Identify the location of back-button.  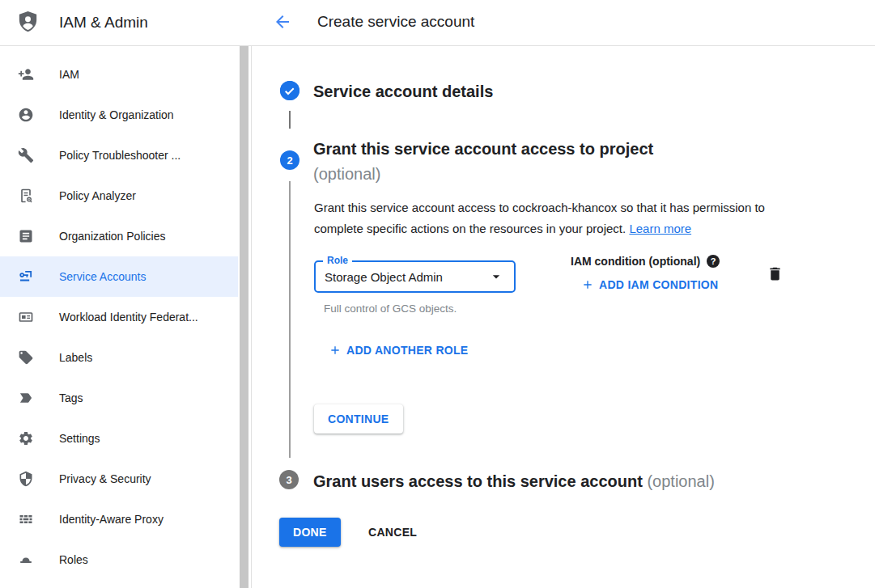
(282, 23).